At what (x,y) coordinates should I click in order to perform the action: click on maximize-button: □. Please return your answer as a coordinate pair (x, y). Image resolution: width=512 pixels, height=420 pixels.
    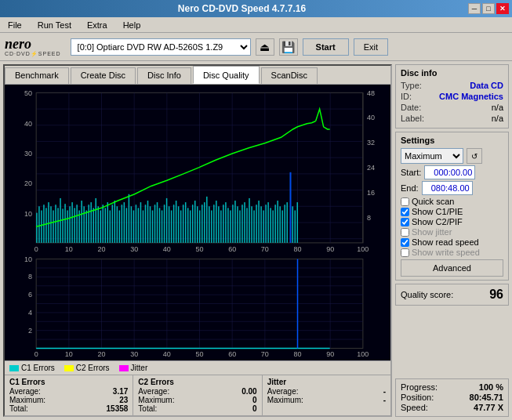
    Looking at the image, I should click on (488, 9).